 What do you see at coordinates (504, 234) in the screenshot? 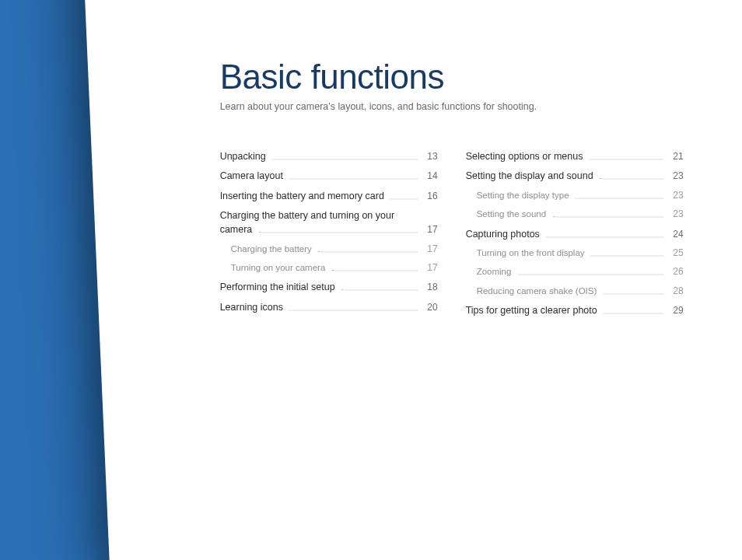
I see `toc-label: Capturing photos` at bounding box center [504, 234].